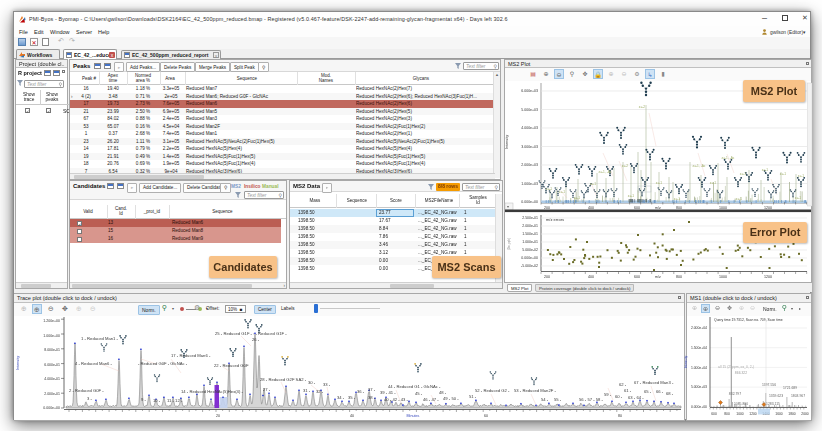 Image resolution: width=822 pixels, height=431 pixels. What do you see at coordinates (591, 208) in the screenshot?
I see `svg-text: 400` at bounding box center [591, 208].